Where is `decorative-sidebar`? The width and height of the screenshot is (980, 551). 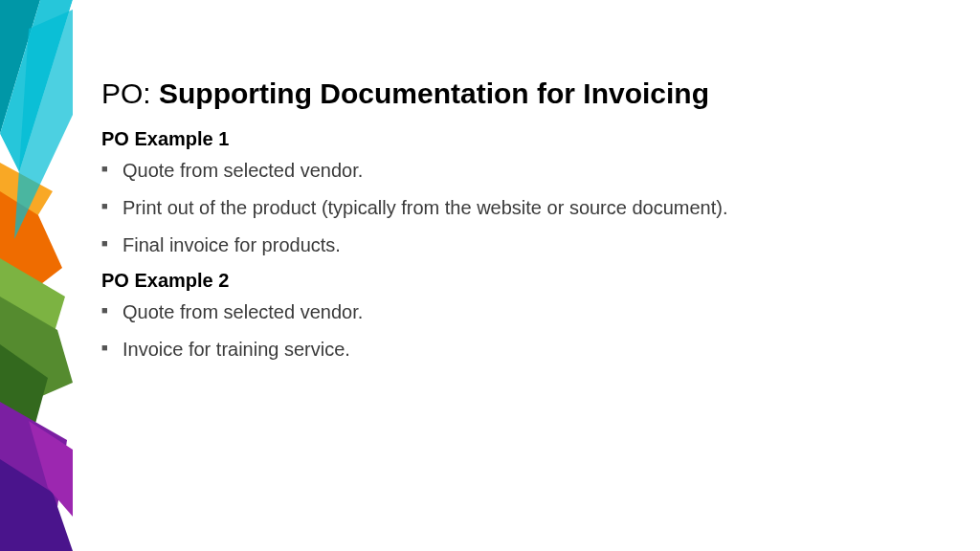
decorative-sidebar is located at coordinates (36, 276).